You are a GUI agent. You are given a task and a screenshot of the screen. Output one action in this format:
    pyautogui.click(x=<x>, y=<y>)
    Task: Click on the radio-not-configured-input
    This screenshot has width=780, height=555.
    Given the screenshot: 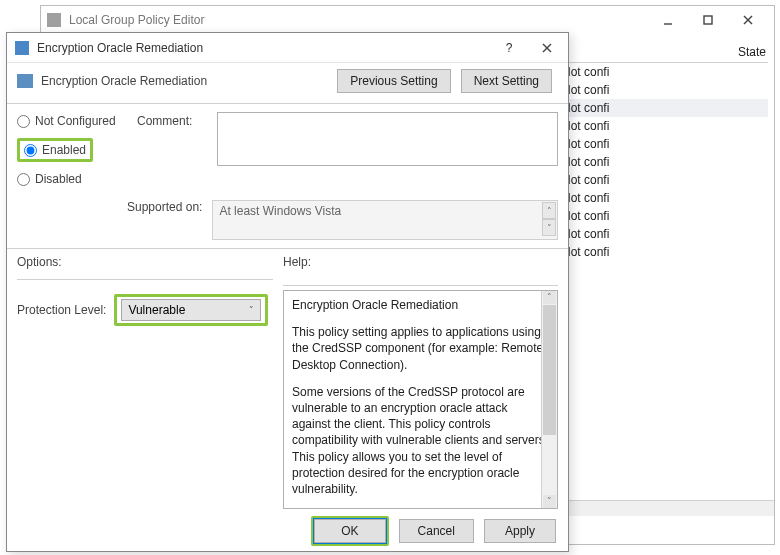 What is the action you would take?
    pyautogui.click(x=24, y=122)
    